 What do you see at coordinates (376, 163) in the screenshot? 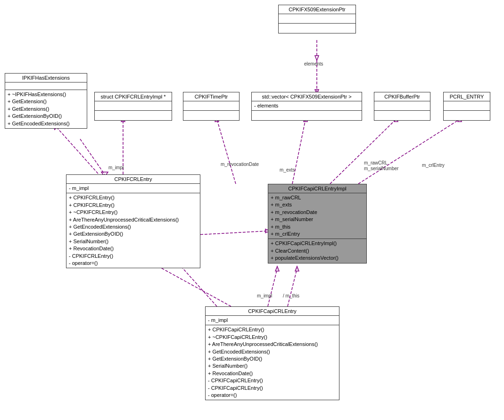
I see `label-m-rawcrl: m_rawCRL` at bounding box center [376, 163].